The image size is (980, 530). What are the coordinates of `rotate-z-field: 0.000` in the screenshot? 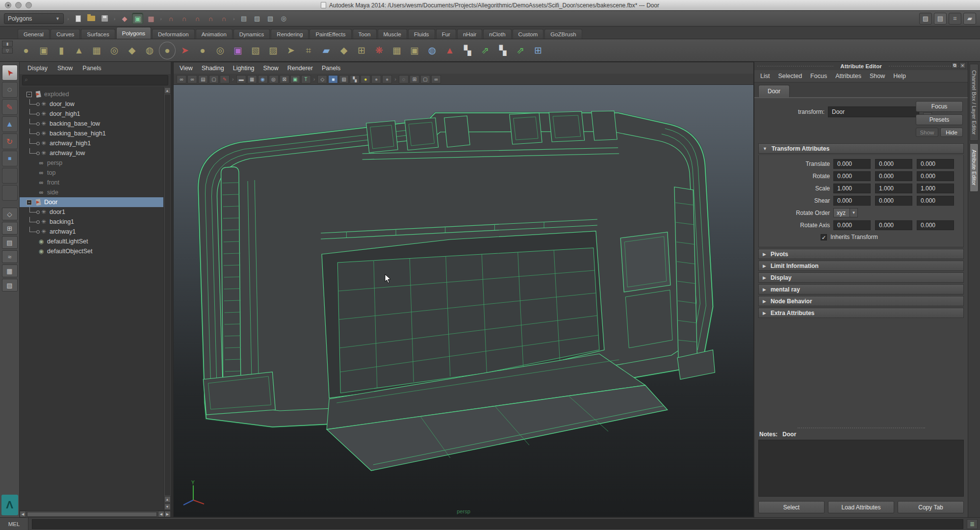 It's located at (935, 176).